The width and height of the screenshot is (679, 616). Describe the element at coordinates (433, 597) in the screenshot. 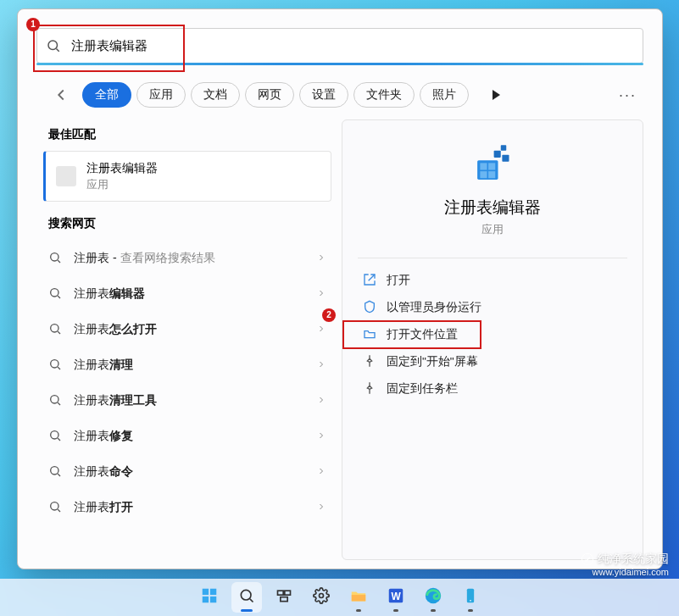

I see `taskbar-edge` at that location.